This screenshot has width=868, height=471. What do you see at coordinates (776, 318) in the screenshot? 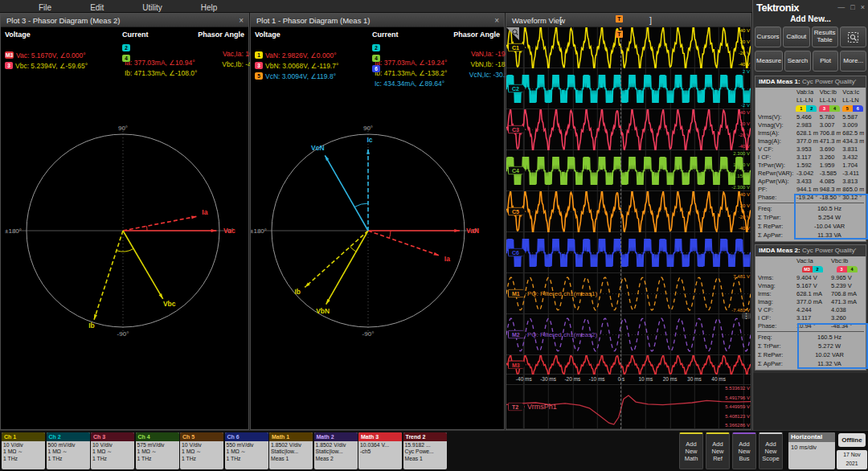
I see `meas2-row-label: I CF:` at bounding box center [776, 318].